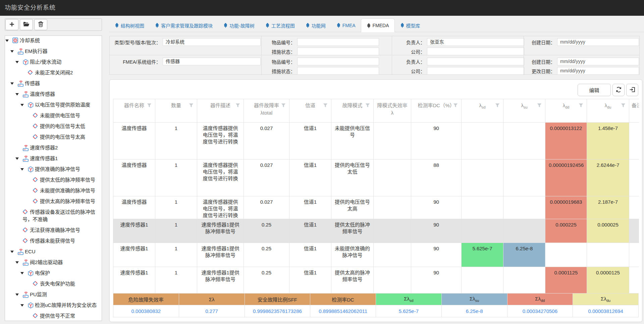 The height and width of the screenshot is (324, 644). Describe the element at coordinates (53, 230) in the screenshot. I see `tree-node: 无法获得准确脉冲信号` at that location.